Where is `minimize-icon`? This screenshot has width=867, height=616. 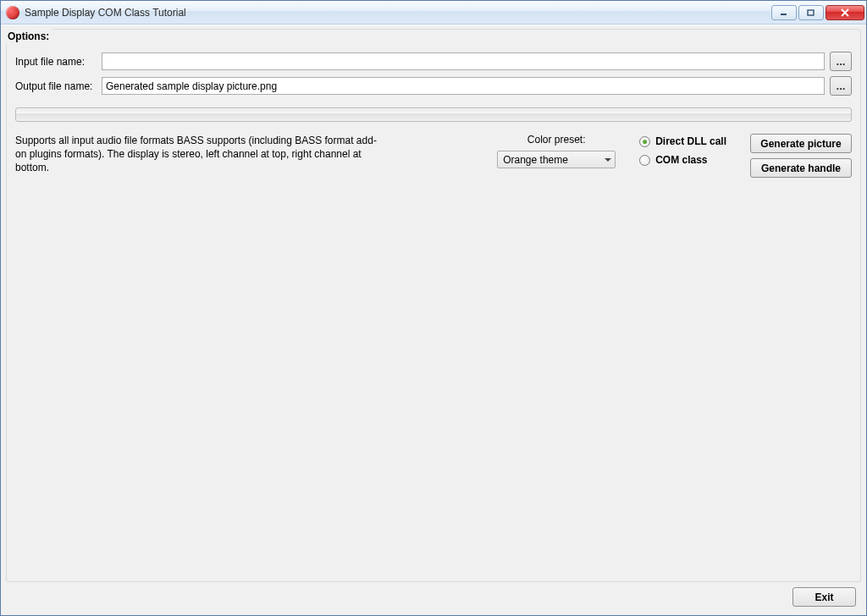 minimize-icon is located at coordinates (784, 13).